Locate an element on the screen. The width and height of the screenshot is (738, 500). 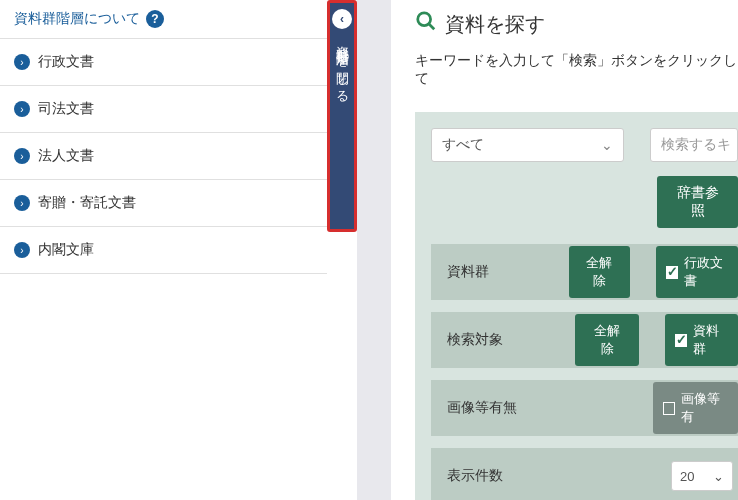
sidebar-item-label: 法人文書 is located at coordinates (66, 156).